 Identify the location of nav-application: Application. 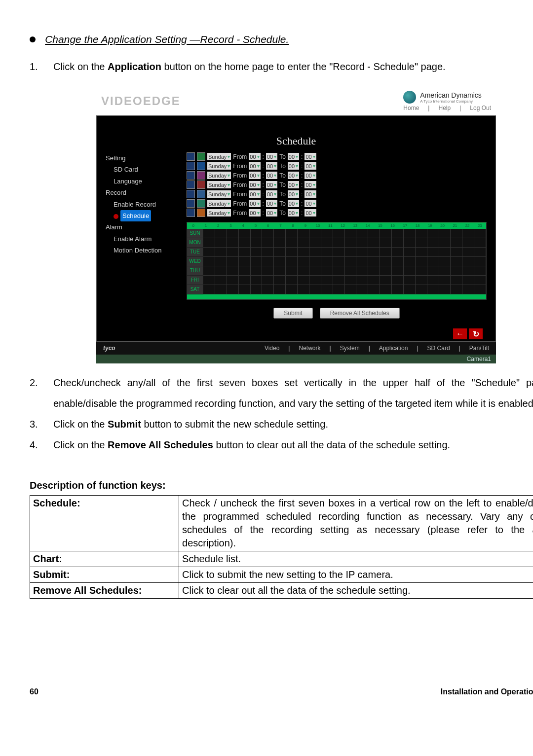
(394, 348).